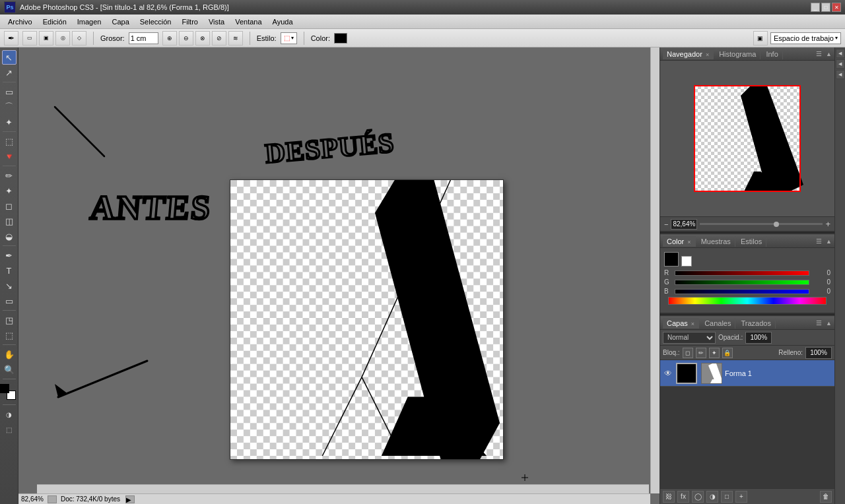  I want to click on doc-info-arrow: ▶, so click(130, 499).